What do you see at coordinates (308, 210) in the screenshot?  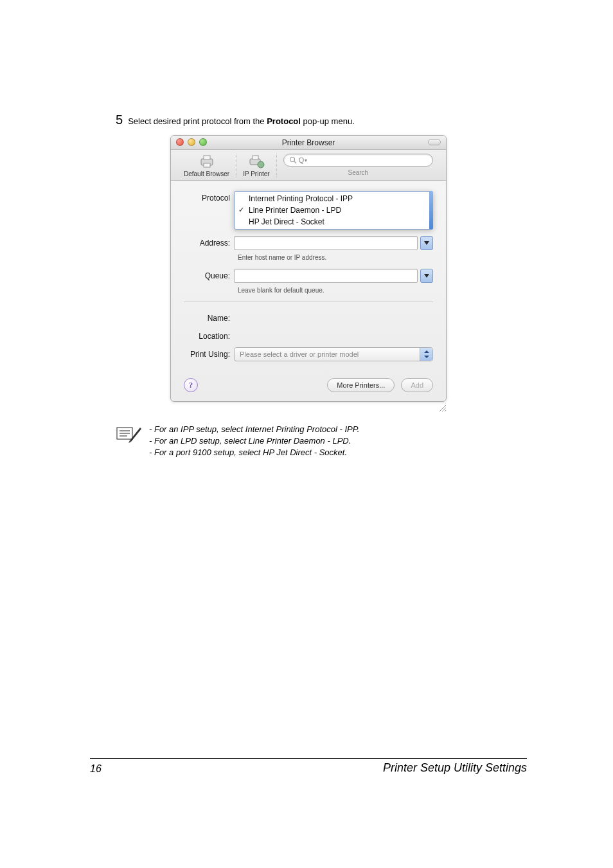 I see `protocol-row: Protocol Internet Printing Protocol - IP…` at bounding box center [308, 210].